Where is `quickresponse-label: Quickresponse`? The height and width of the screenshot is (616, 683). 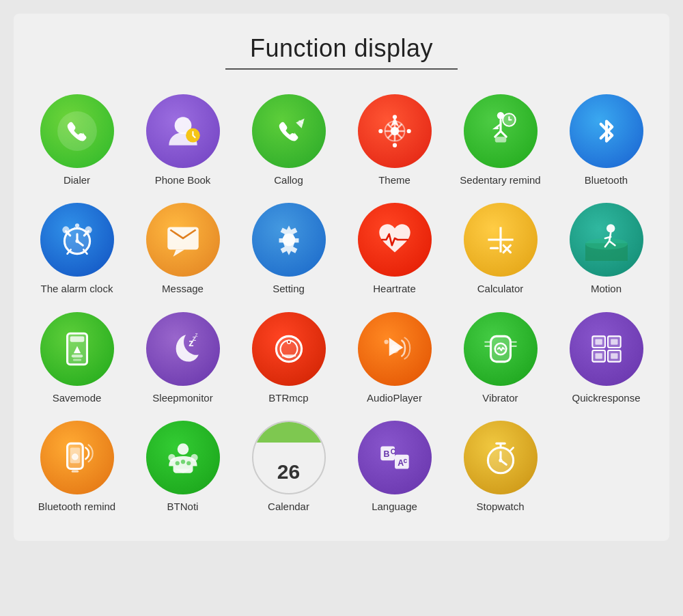 quickresponse-label: Quickresponse is located at coordinates (606, 398).